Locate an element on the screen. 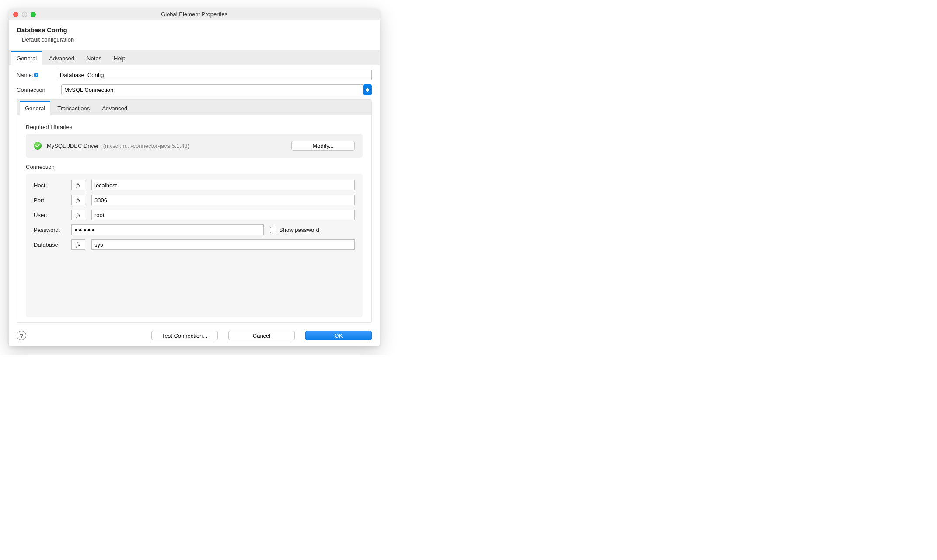 The image size is (937, 560). modify-button: Modify... is located at coordinates (323, 146).